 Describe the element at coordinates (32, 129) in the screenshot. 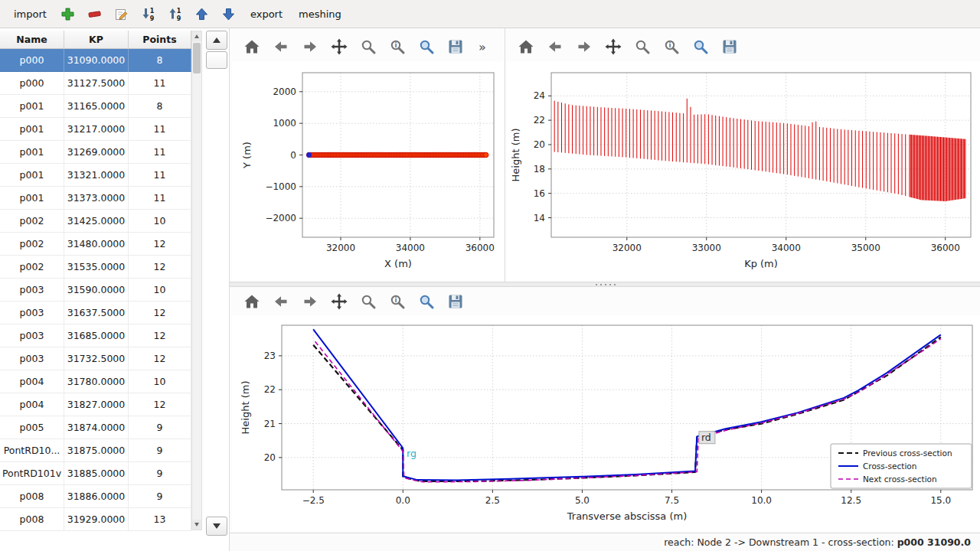

I see `cell-name: p001` at that location.